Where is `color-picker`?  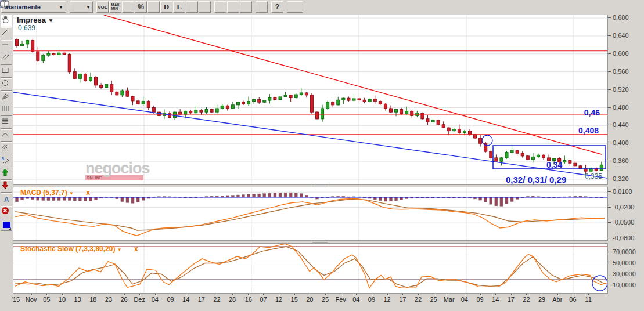 color-picker is located at coordinates (6, 225).